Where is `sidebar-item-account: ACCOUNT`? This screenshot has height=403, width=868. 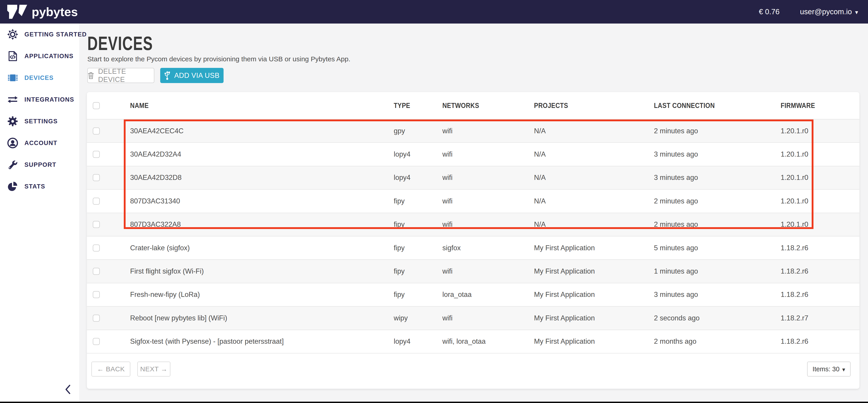 sidebar-item-account: ACCOUNT is located at coordinates (40, 143).